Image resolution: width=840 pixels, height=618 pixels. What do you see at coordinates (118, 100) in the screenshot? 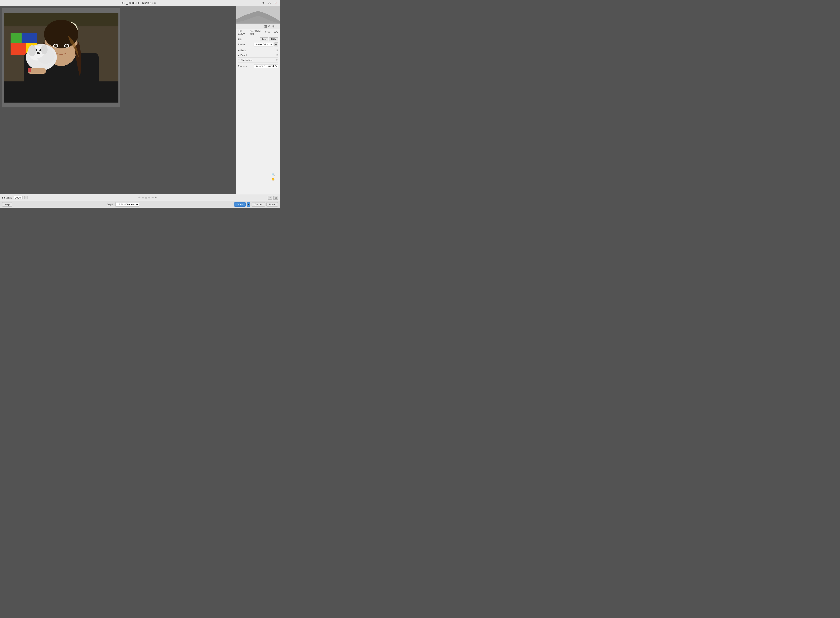
I see `canvas-area` at bounding box center [118, 100].